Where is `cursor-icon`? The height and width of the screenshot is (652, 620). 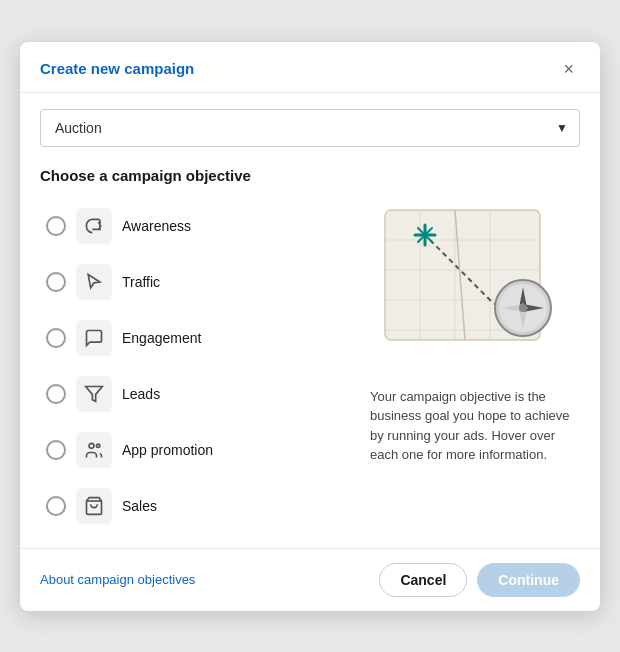
cursor-icon is located at coordinates (94, 282).